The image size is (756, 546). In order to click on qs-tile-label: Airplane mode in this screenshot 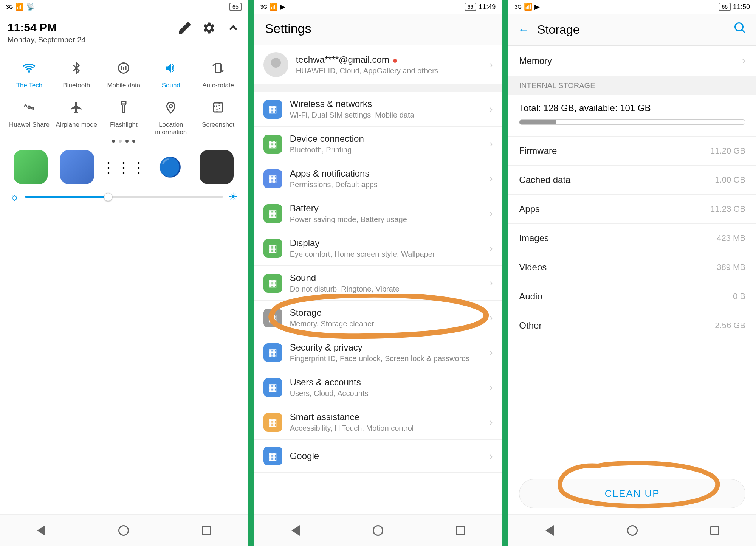, I will do `click(77, 125)`.